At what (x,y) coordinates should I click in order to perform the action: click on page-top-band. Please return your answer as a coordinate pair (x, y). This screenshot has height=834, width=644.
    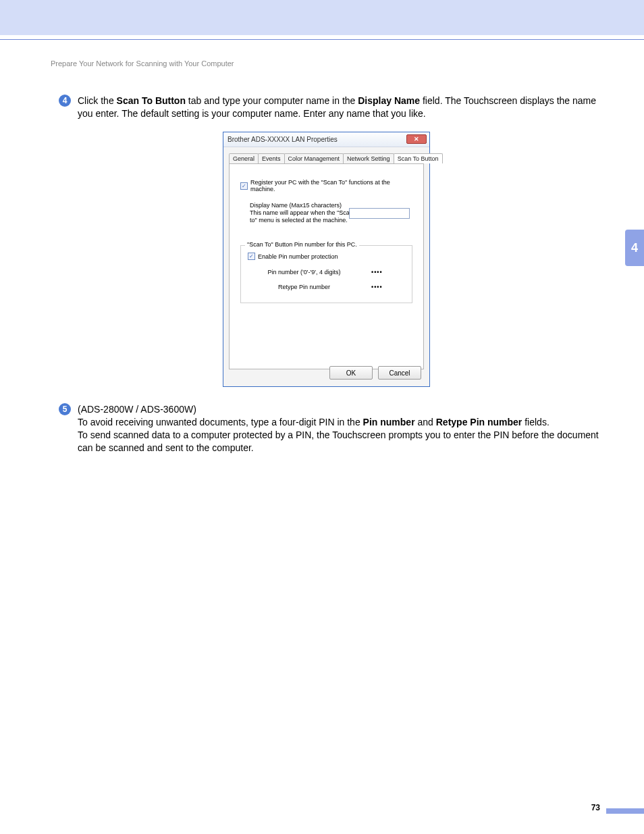
    Looking at the image, I should click on (322, 18).